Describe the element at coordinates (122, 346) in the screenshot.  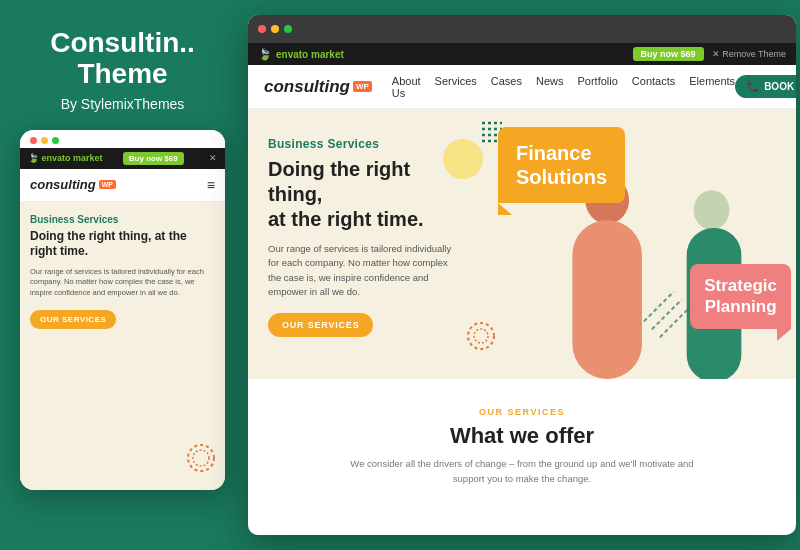
I see `mobile-hero: Business Services Doing the right thing,…` at that location.